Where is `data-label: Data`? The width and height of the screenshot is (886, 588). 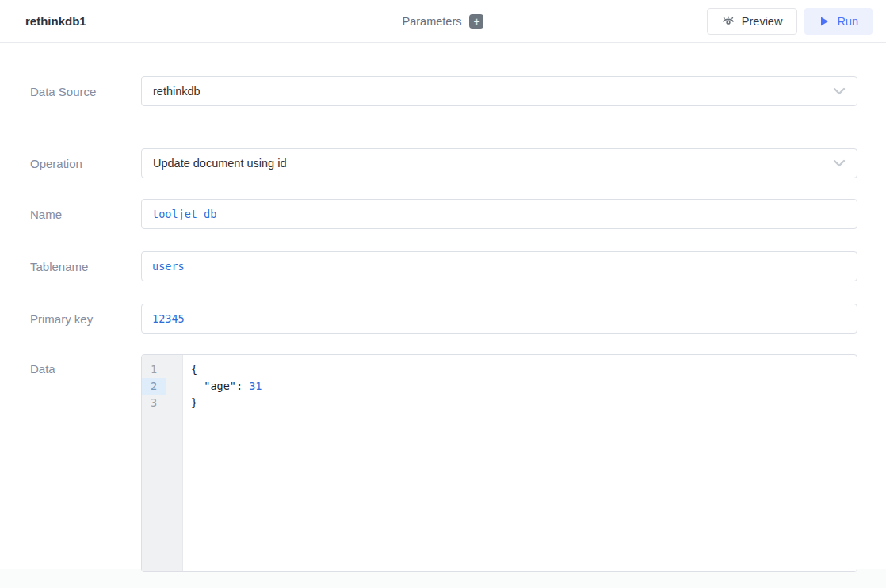
data-label: Data is located at coordinates (86, 365).